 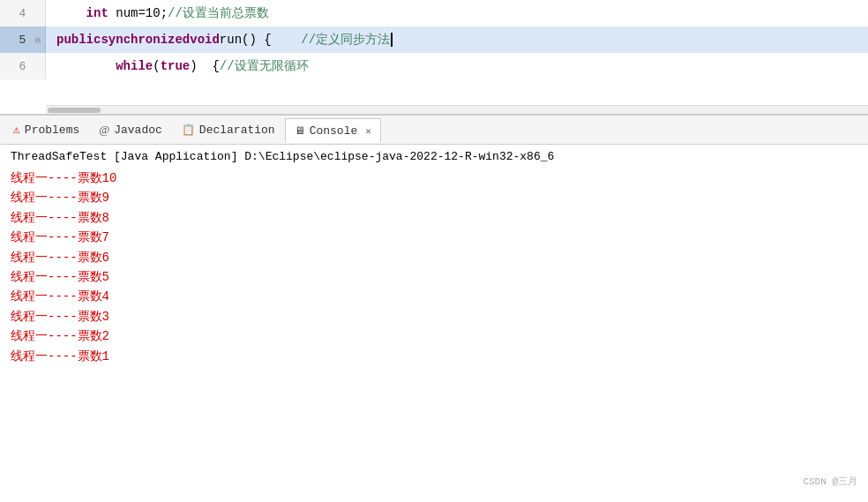 I want to click on line-number-4: 4, so click(x=16, y=14).